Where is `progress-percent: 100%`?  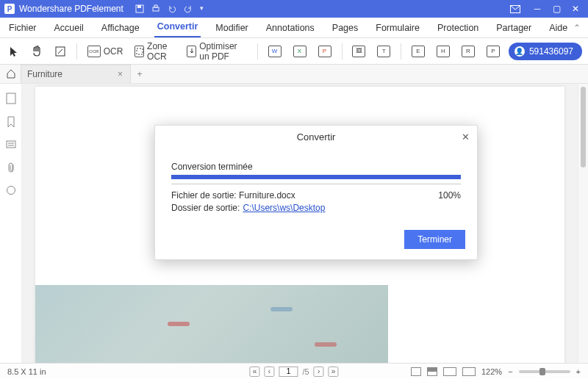 progress-percent: 100% is located at coordinates (450, 195).